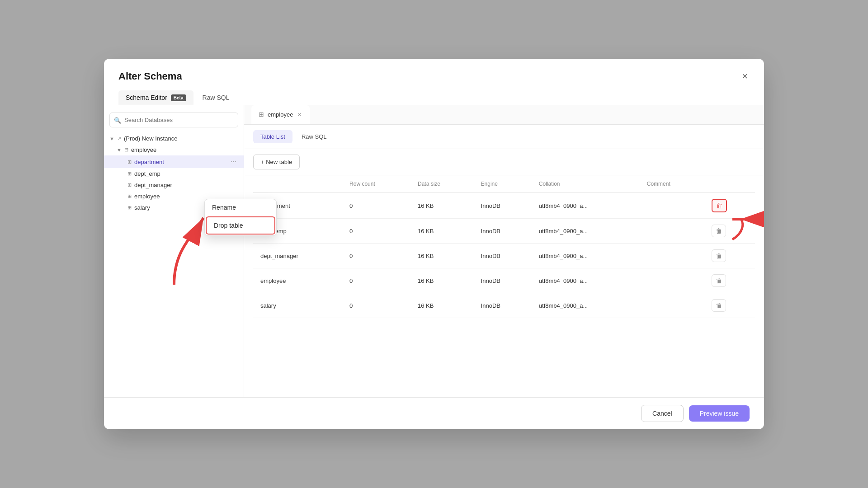 Image resolution: width=868 pixels, height=488 pixels. I want to click on col-actions, so click(730, 184).